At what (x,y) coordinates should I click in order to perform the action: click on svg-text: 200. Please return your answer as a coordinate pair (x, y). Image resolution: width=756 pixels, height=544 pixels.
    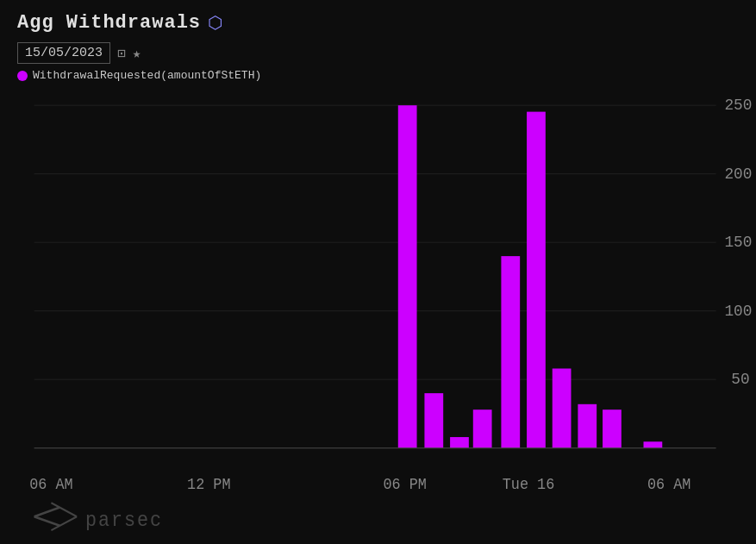
    Looking at the image, I should click on (738, 174).